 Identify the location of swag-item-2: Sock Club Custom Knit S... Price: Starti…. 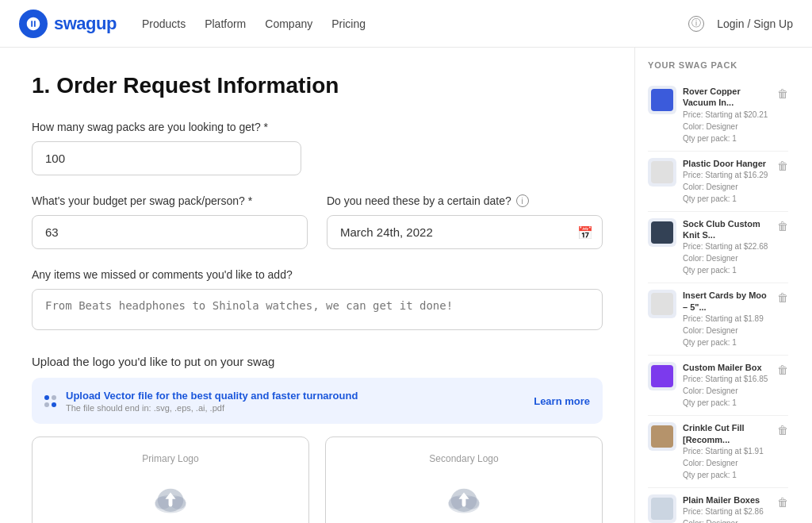
(718, 248).